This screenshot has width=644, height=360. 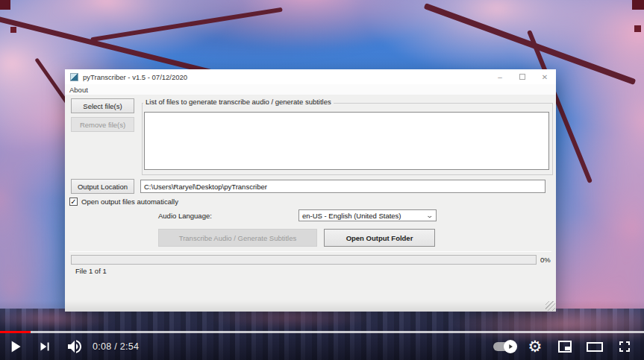 I want to click on maximize-button, so click(x=522, y=77).